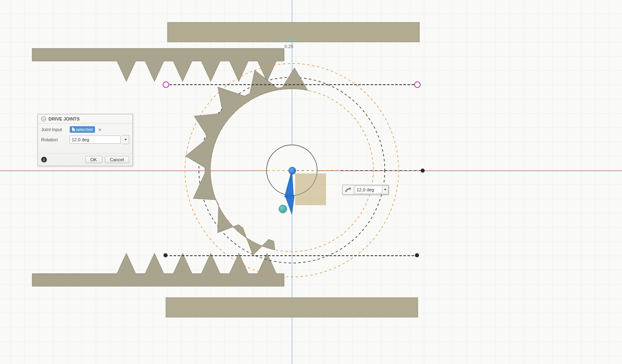 This screenshot has height=364, width=622. Describe the element at coordinates (292, 171) in the screenshot. I see `rotation-center-handle` at that location.